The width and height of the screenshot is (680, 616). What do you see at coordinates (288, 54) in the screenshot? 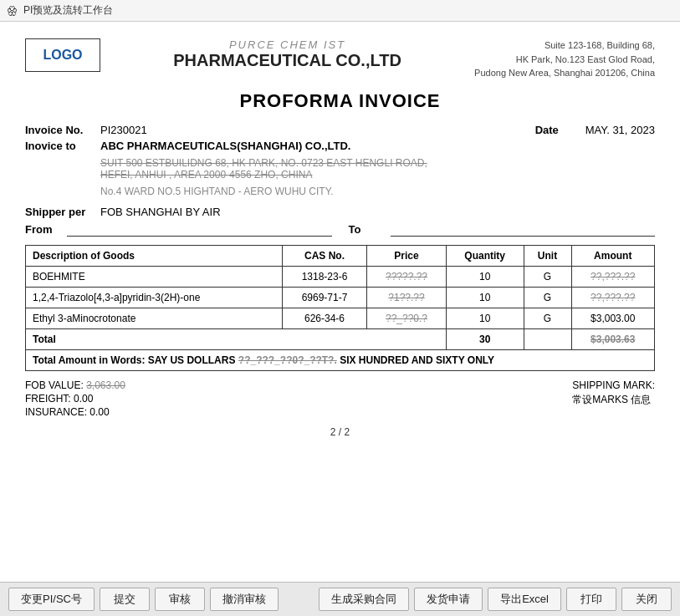
I see `company-header: PURCE CHEM IST PHARMACEUTICAL CO.,LTD` at bounding box center [288, 54].